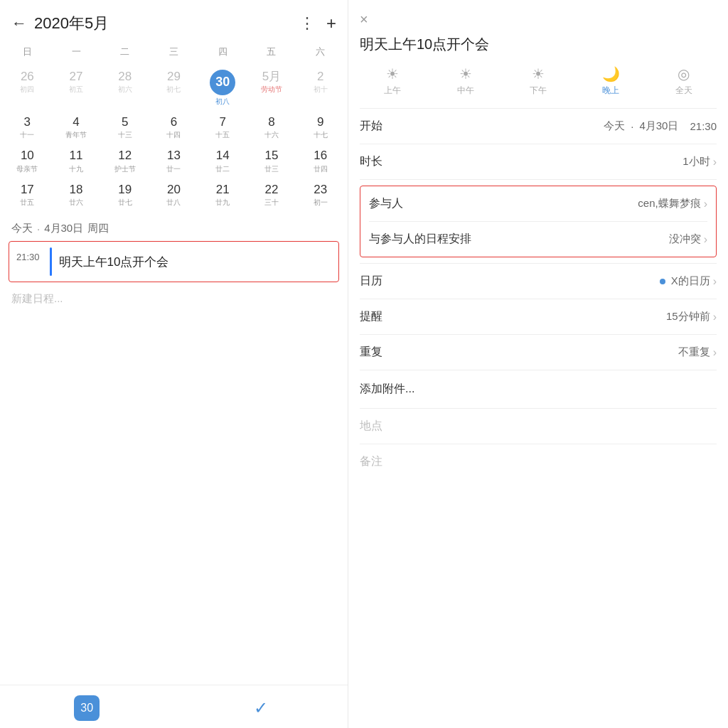  I want to click on evening-icon: 🌙, so click(611, 74).